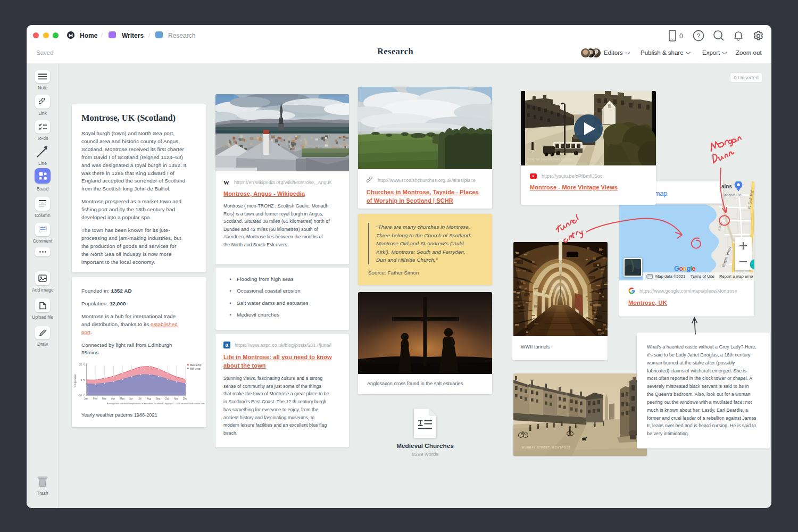 This screenshot has height=532, width=798. I want to click on svg-text:Average min and max temperatur: Average min and max temperatures in Aber…, so click(156, 403).